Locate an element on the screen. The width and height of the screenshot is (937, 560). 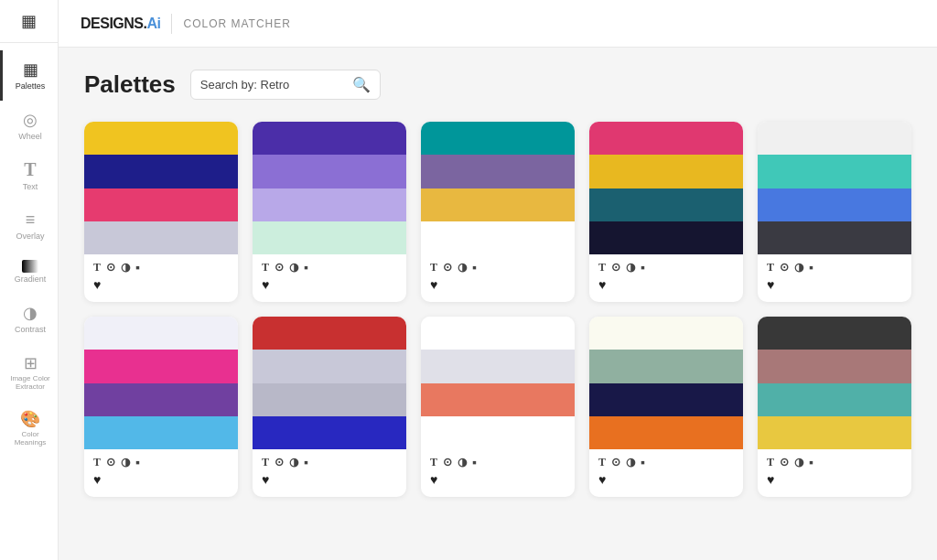
overlay-icon: ≡ is located at coordinates (30, 220).